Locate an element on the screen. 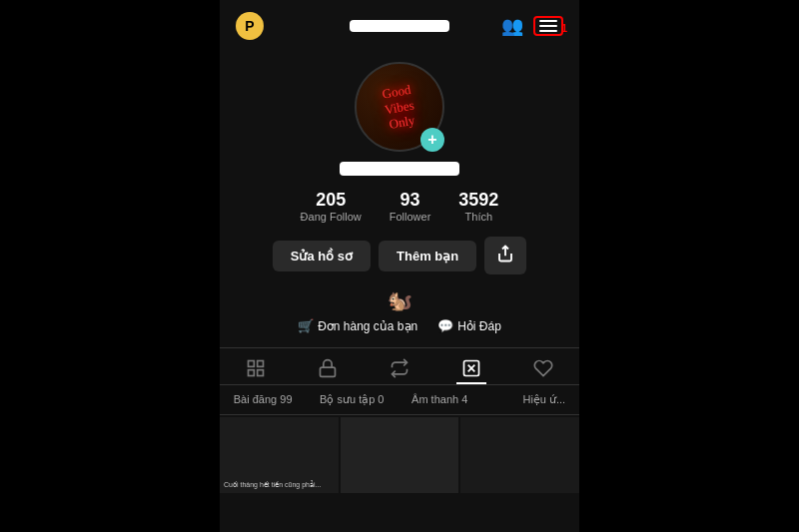  tab-posts is located at coordinates (256, 368).